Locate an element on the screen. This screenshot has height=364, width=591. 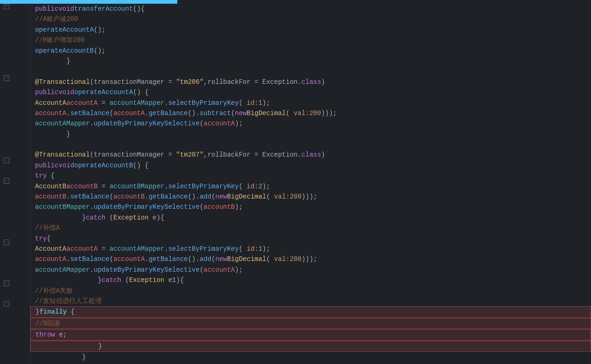
code-line: public void operateAccountB() { is located at coordinates (311, 165).